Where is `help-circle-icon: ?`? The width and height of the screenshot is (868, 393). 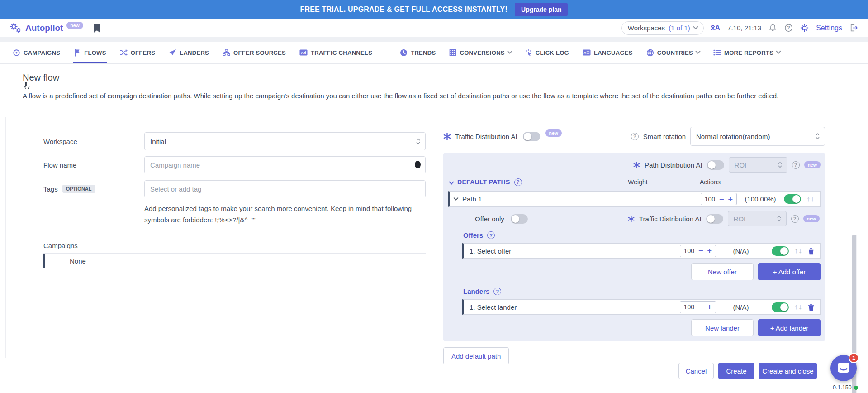 help-circle-icon: ? is located at coordinates (789, 28).